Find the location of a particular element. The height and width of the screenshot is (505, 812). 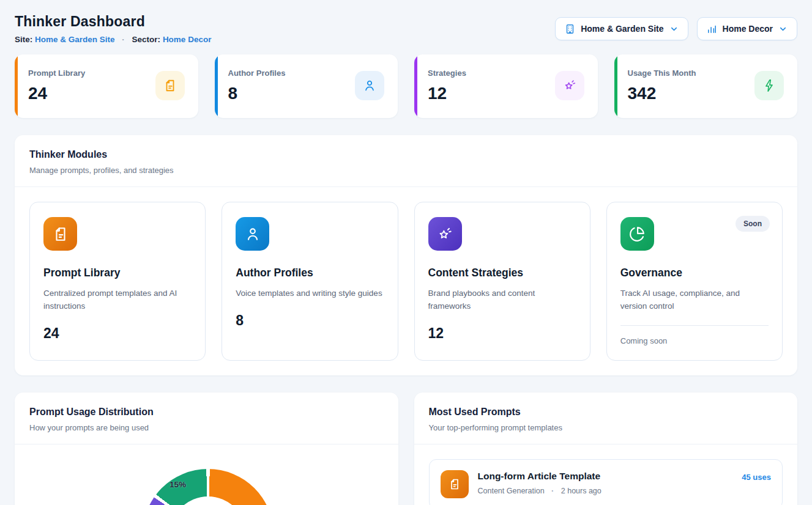

building-icon is located at coordinates (570, 29).